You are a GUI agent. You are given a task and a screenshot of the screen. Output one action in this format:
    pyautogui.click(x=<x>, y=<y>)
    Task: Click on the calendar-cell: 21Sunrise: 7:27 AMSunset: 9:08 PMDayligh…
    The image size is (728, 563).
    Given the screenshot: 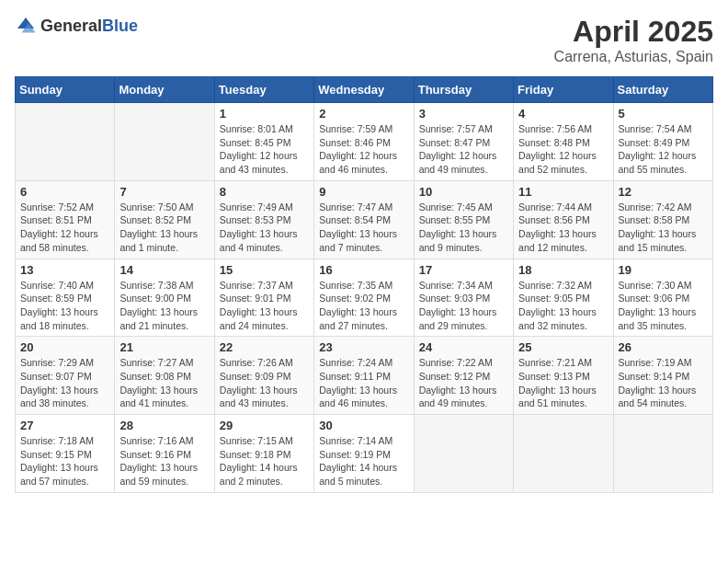 What is the action you would take?
    pyautogui.click(x=165, y=375)
    